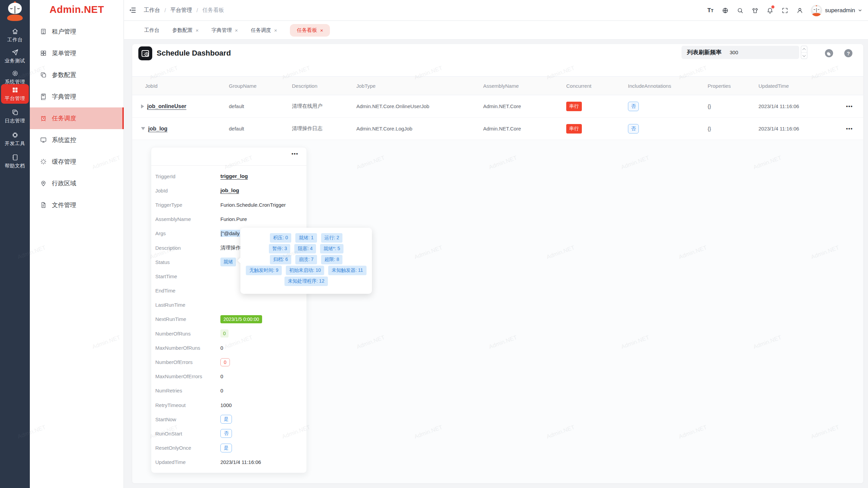  Describe the element at coordinates (213, 10) in the screenshot. I see `breadcrumb-item-current: 任务看板` at that location.